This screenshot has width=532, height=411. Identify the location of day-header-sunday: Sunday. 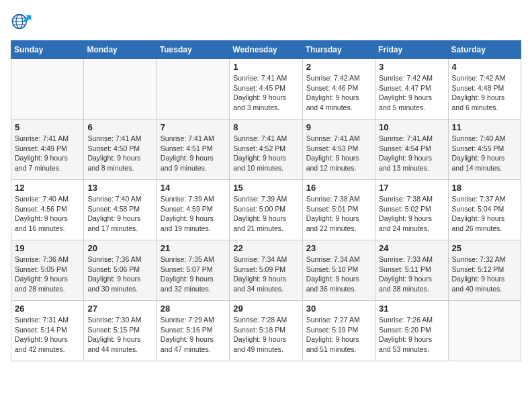
(48, 50).